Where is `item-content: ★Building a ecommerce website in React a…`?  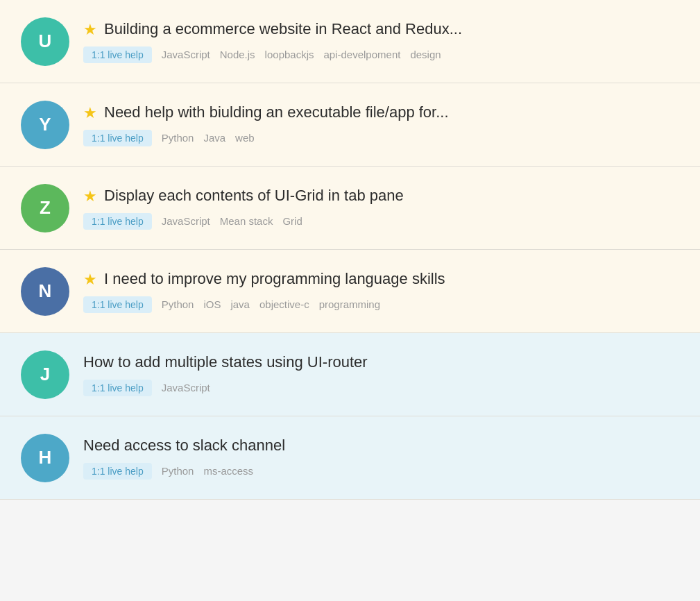
item-content: ★Building a ecommerce website in React a… is located at coordinates (382, 42).